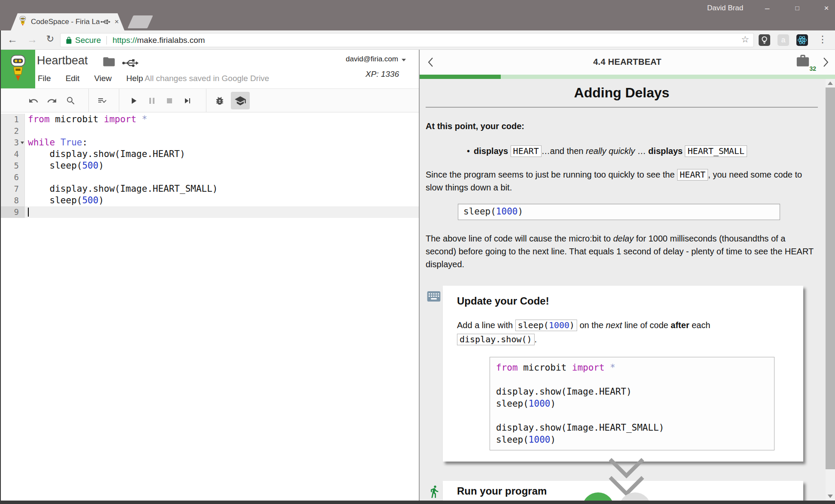 Image resolution: width=835 pixels, height=504 pixels. I want to click on editor-line: 5 sleep(500), so click(209, 166).